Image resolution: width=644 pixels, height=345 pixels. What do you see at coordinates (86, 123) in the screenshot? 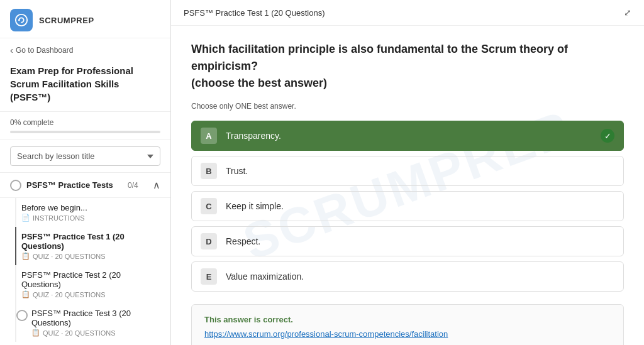
I see `progress-text: 0% complete` at bounding box center [86, 123].